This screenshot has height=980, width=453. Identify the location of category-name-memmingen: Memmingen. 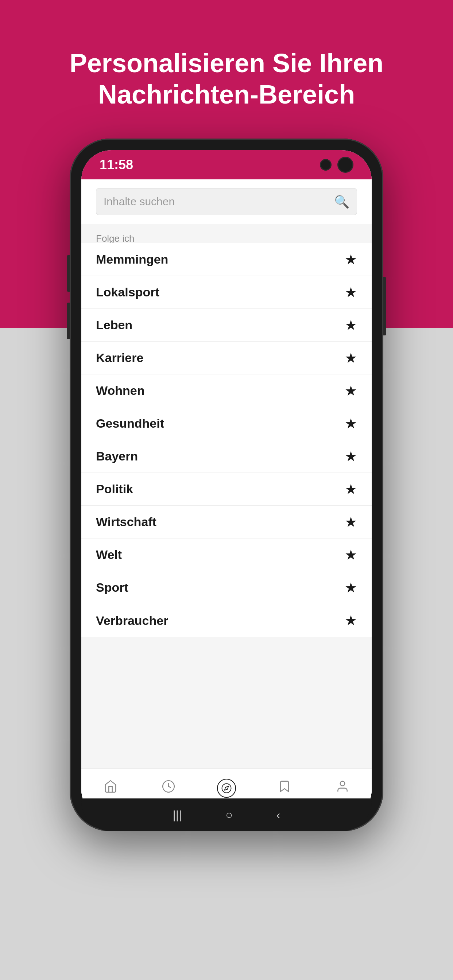
(132, 259).